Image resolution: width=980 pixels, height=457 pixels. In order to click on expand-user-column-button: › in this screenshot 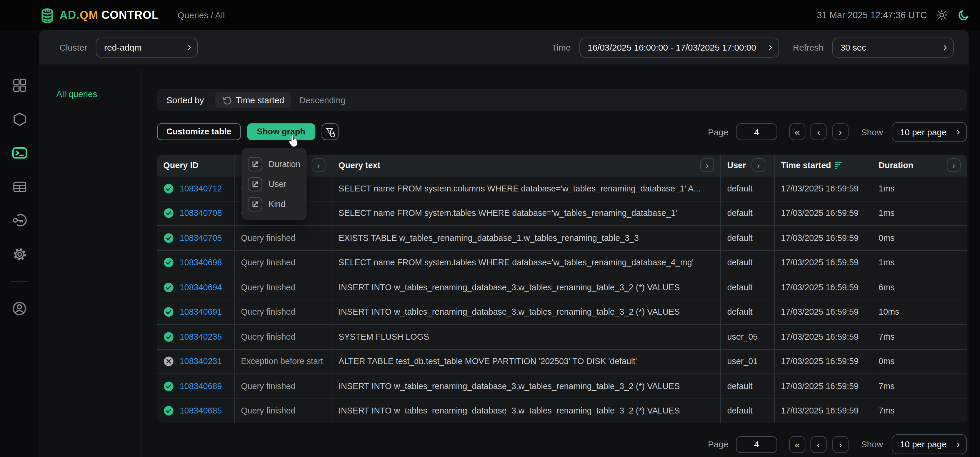, I will do `click(759, 165)`.